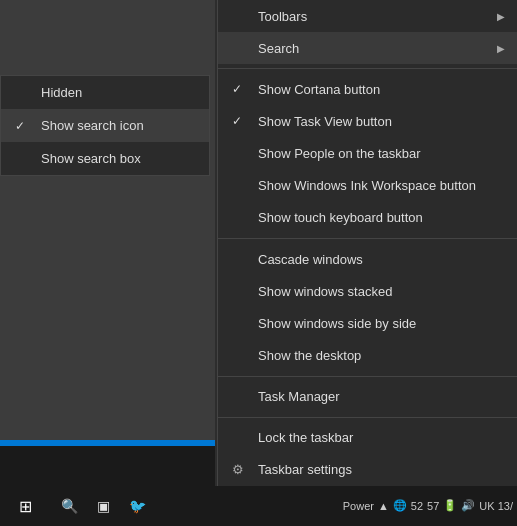 The height and width of the screenshot is (526, 517). I want to click on start-button: ⊞, so click(25, 506).